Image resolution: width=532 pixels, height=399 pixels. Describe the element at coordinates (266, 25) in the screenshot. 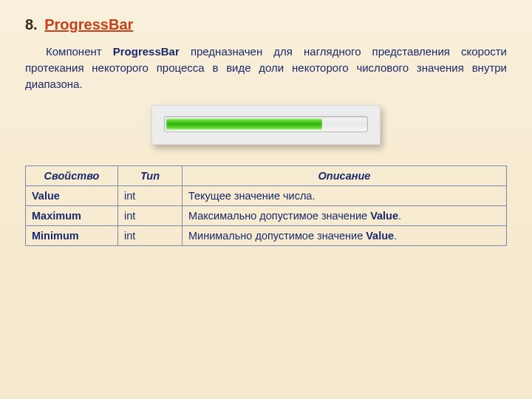

I see `section-heading: 8. ProgressBar` at that location.